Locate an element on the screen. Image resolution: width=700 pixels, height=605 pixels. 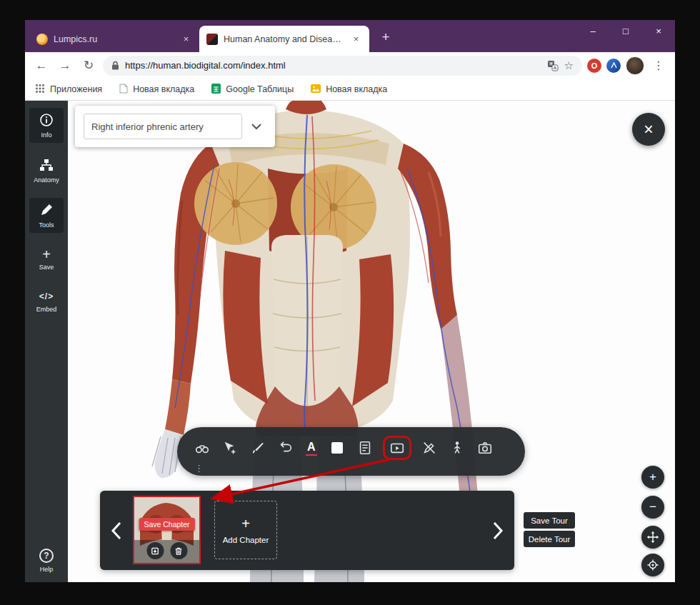
window-controls: – □ × is located at coordinates (626, 31).